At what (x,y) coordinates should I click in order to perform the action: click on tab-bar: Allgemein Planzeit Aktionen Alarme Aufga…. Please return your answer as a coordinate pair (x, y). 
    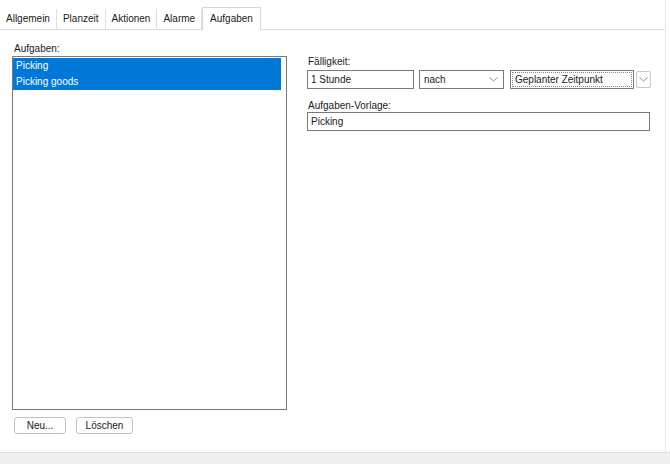
    Looking at the image, I should click on (130, 18).